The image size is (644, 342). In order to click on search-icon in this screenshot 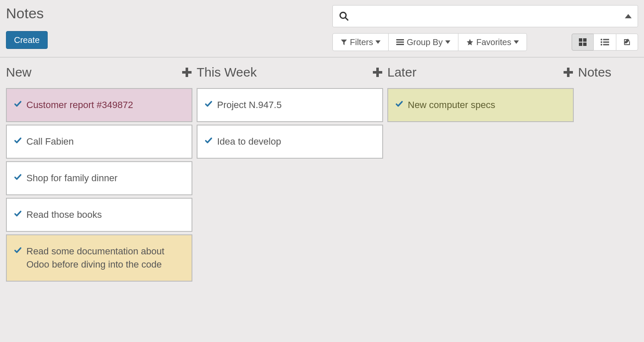, I will do `click(344, 16)`.